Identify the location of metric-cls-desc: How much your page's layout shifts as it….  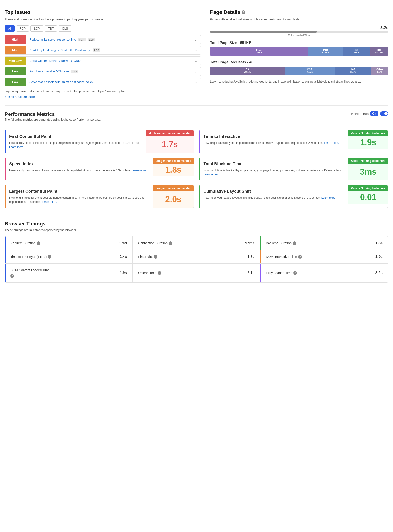
(274, 198).